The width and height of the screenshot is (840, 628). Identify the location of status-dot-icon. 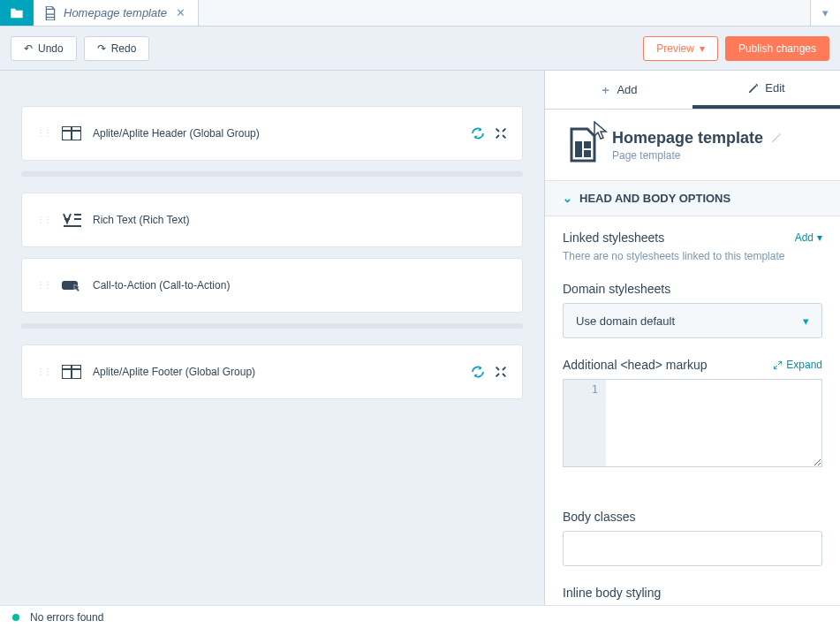
(16, 617).